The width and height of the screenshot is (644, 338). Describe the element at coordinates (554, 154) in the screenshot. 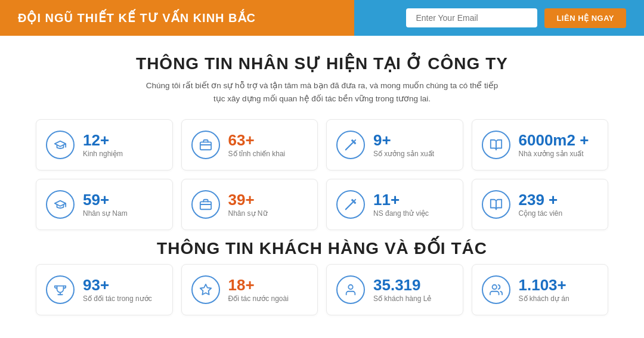

I see `stat-label: Nhà xưởng sản xuất` at that location.